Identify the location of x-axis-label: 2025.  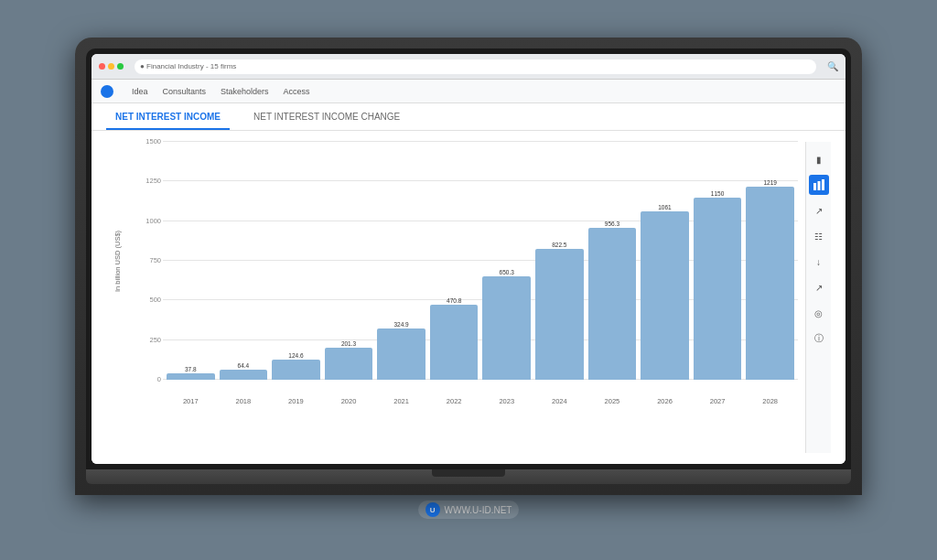
(613, 401).